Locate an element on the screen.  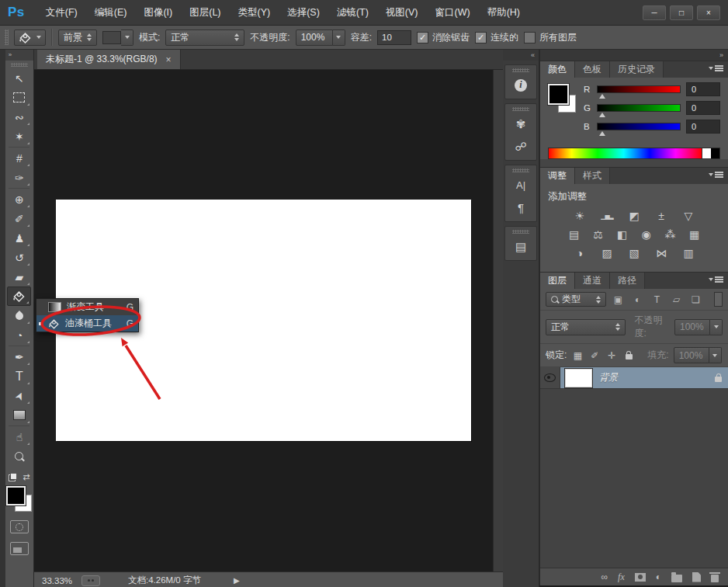
tab-swatches: 色板 is located at coordinates (593, 70).